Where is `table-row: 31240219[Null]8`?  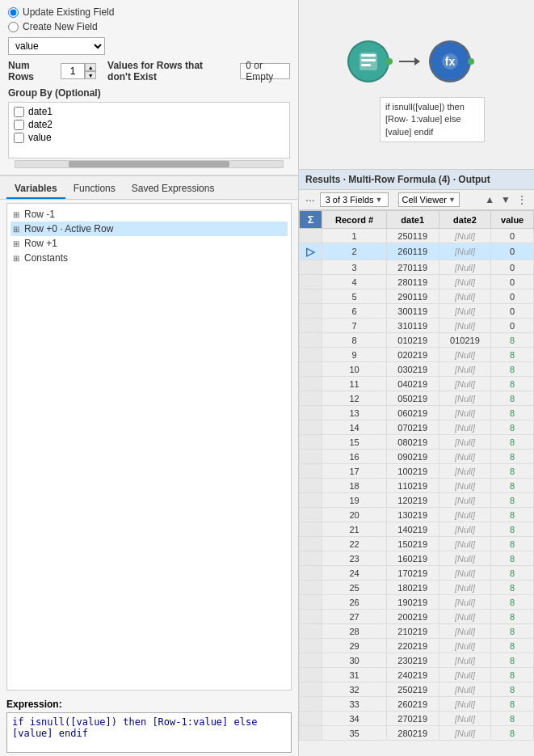
table-row: 31240219[Null]8 is located at coordinates (417, 675).